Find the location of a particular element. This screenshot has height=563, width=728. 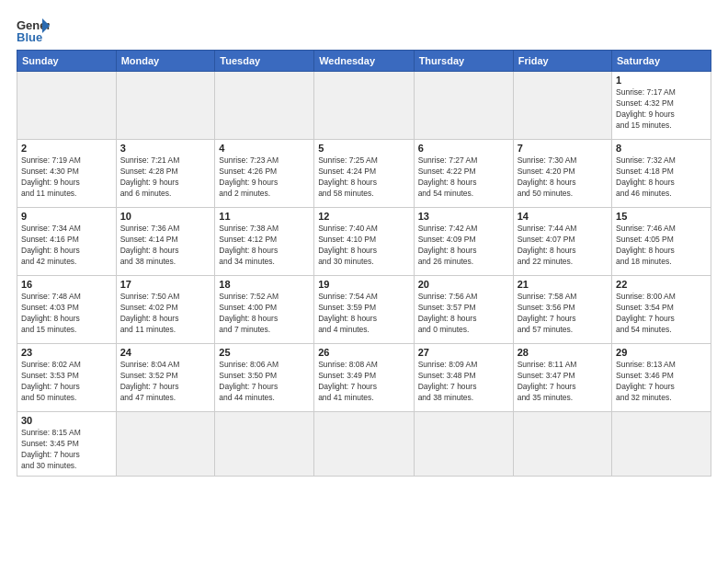

day-number: 8 is located at coordinates (662, 148).